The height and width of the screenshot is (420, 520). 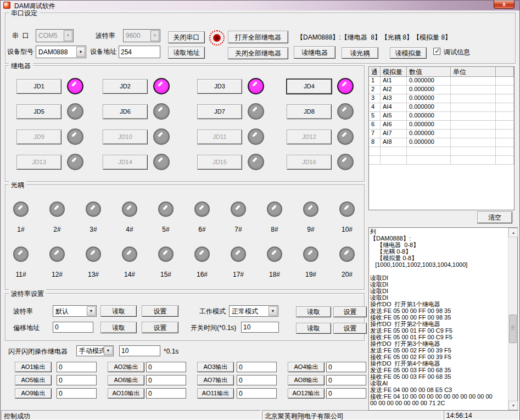 What do you see at coordinates (513, 329) in the screenshot?
I see `scrollbar-thumb` at bounding box center [513, 329].